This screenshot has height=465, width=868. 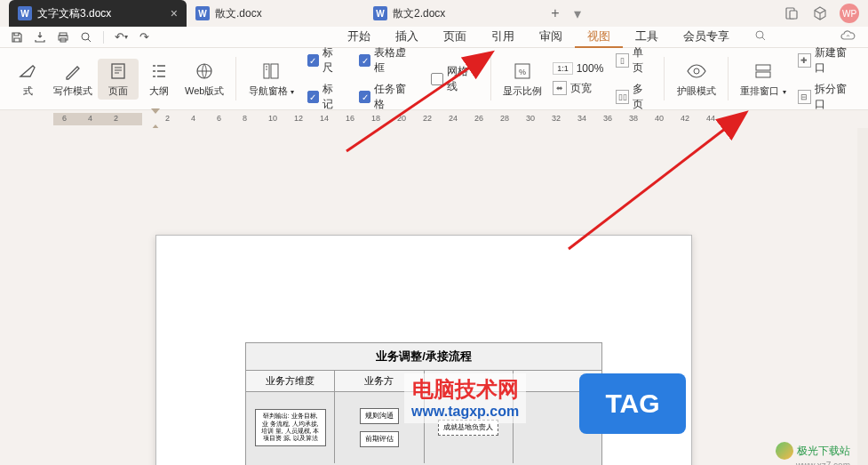 I want to click on print-preview-icon, so click(x=86, y=37).